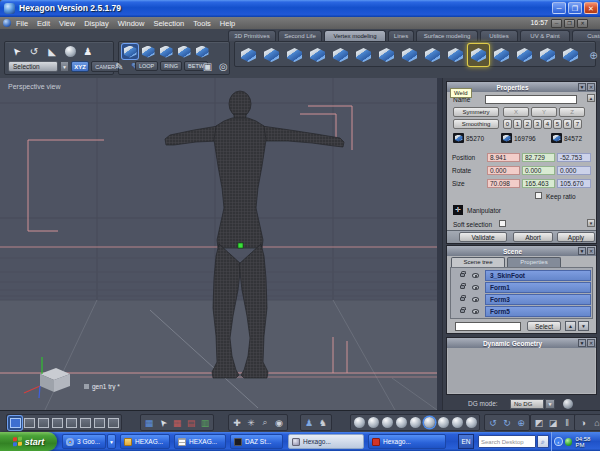 The image size is (600, 451). What do you see at coordinates (7, 23) in the screenshot?
I see `mdi-app-icon` at bounding box center [7, 23].